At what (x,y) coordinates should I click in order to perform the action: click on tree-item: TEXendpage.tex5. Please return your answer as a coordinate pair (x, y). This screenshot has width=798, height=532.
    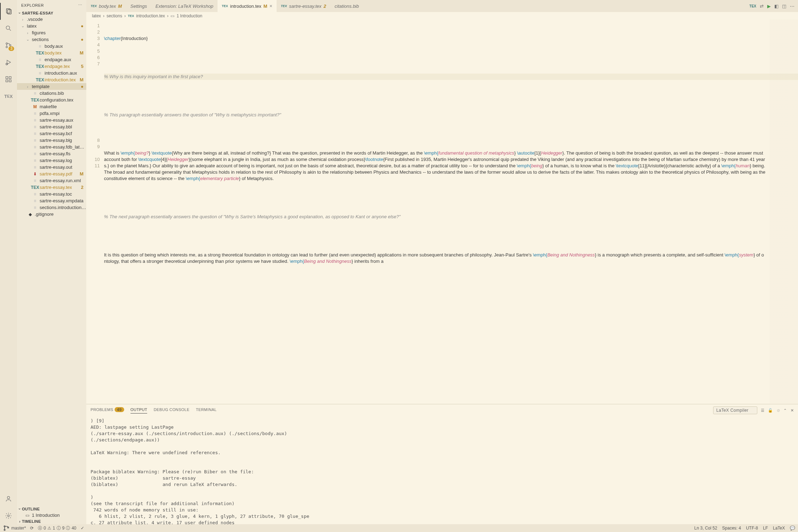
    Looking at the image, I should click on (52, 66).